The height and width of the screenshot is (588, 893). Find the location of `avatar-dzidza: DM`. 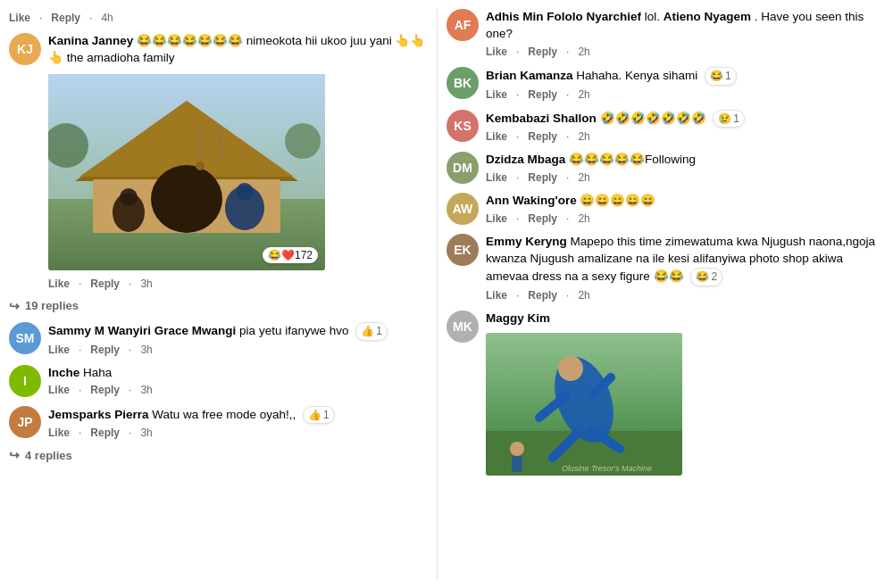

avatar-dzidza: DM is located at coordinates (463, 168).